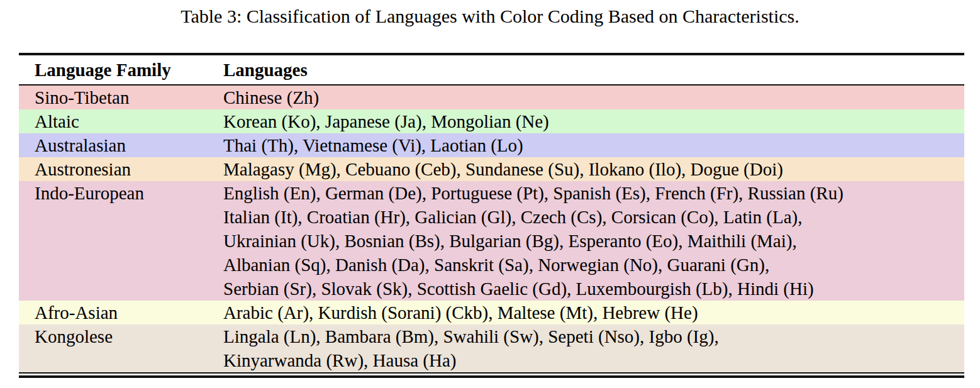 The height and width of the screenshot is (388, 980). Describe the element at coordinates (492, 375) in the screenshot. I see `bottom-rule` at that location.